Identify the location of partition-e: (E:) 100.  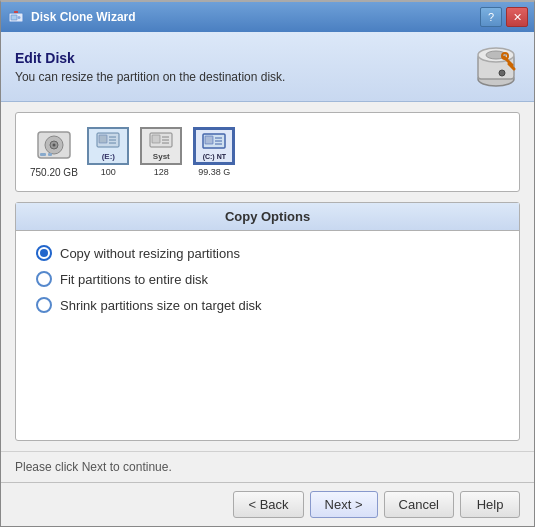
(108, 152).